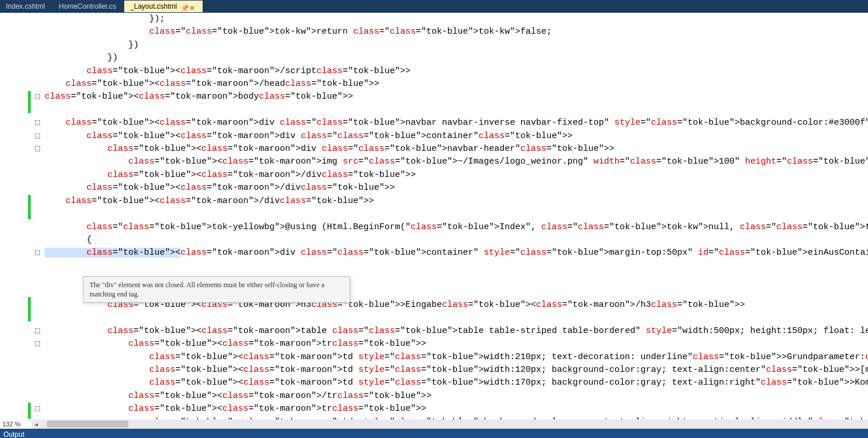 This screenshot has width=868, height=438. What do you see at coordinates (434, 433) in the screenshot?
I see `output-panel-header: Output` at bounding box center [434, 433].